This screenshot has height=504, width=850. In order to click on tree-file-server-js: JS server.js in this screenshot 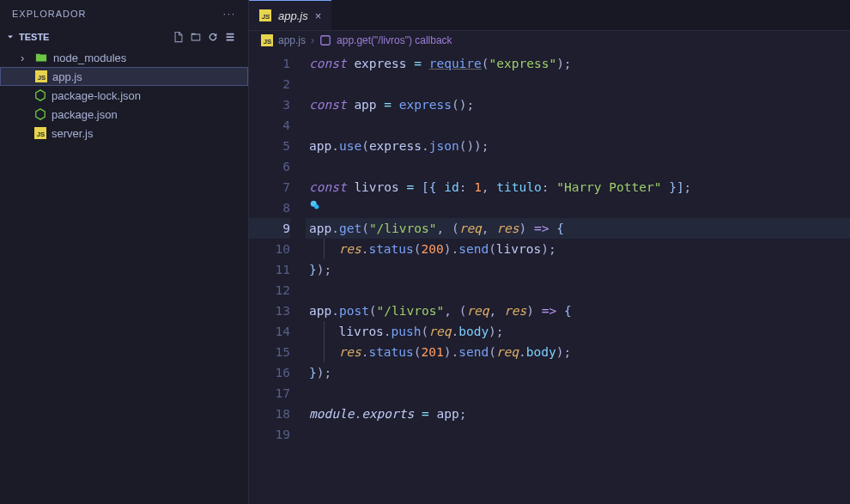, I will do `click(124, 133)`.